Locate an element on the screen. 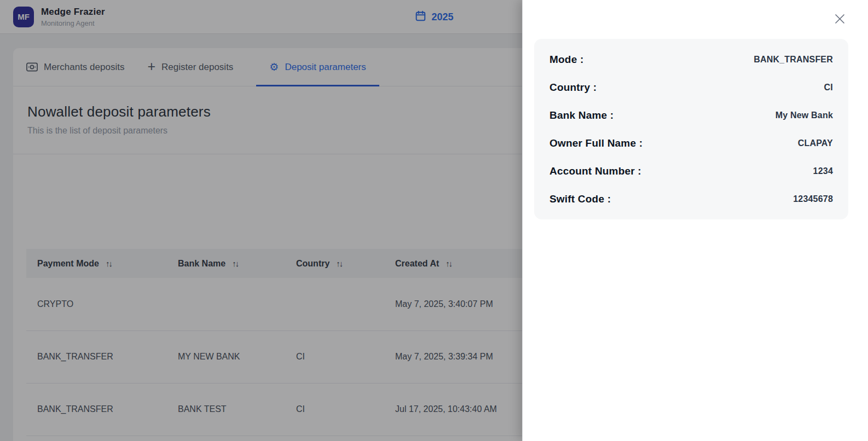 The width and height of the screenshot is (868, 441). details-card: Mode : BANK_TRANSFER Country : CI Bank N… is located at coordinates (691, 129).